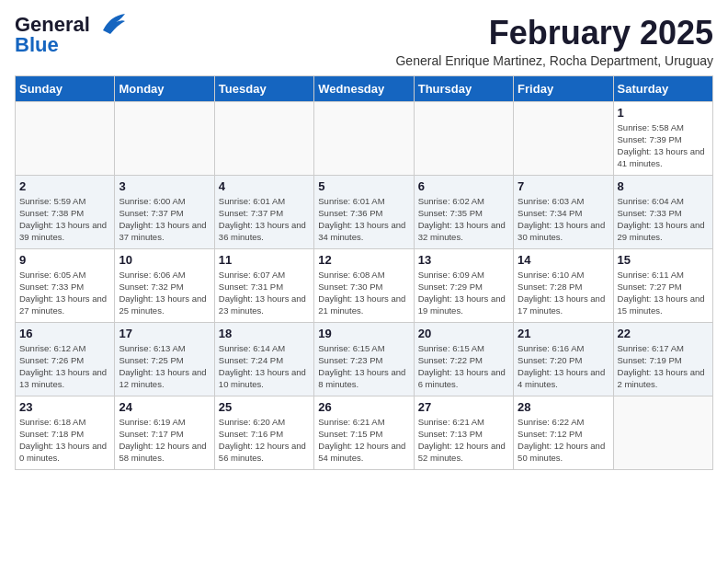 The height and width of the screenshot is (563, 728). I want to click on day-number: 27, so click(463, 407).